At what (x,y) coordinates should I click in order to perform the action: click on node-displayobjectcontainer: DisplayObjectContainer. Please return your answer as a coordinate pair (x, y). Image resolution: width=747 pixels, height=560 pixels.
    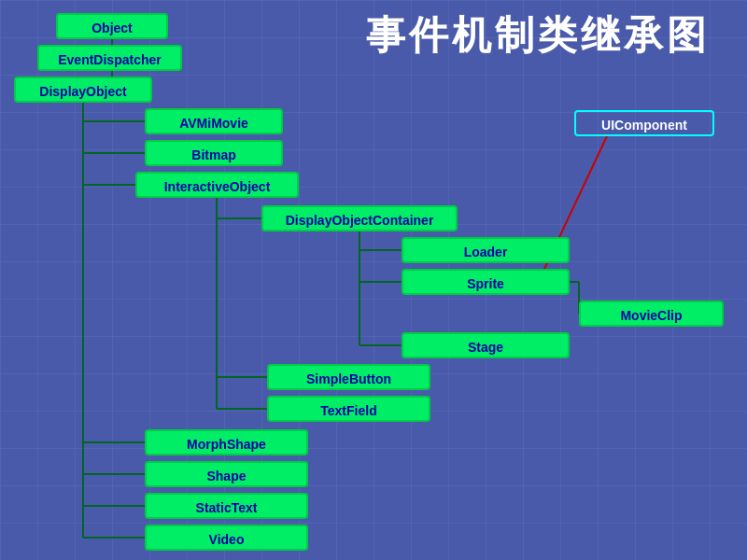
    Looking at the image, I should click on (359, 218).